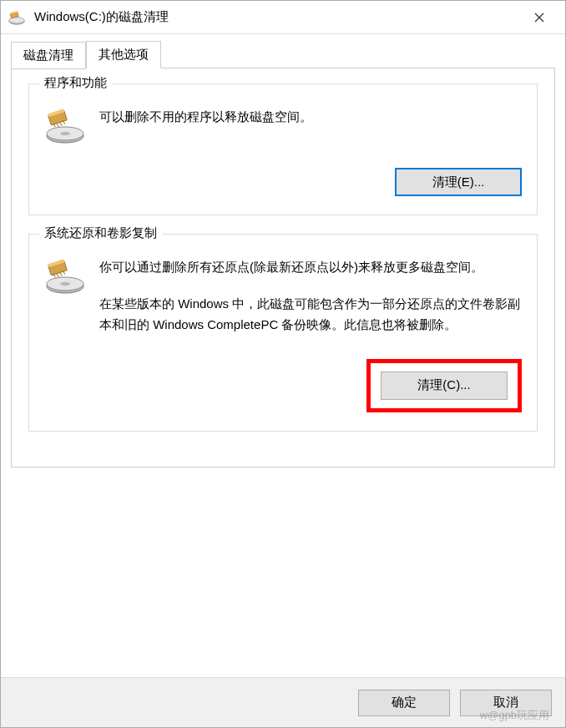  I want to click on close-icon, so click(539, 18).